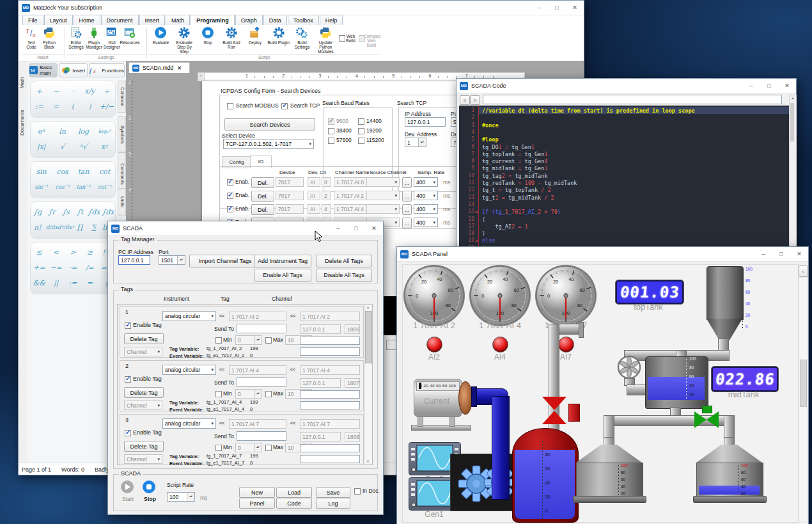 The width and height of the screenshot is (812, 524). Describe the element at coordinates (39, 283) in the screenshot. I see `math-symbol-button: &&` at that location.